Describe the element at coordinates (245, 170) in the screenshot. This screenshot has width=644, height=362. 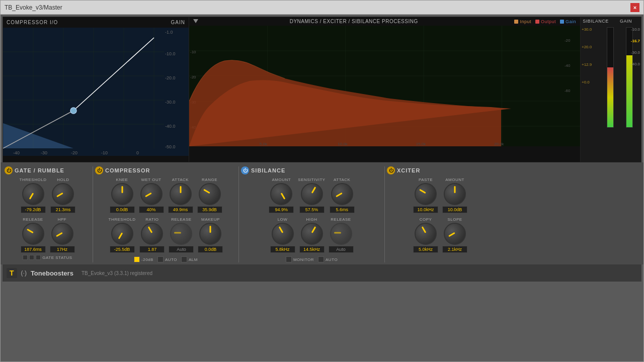
I see `sibilance-power-button: ⏻` at that location.